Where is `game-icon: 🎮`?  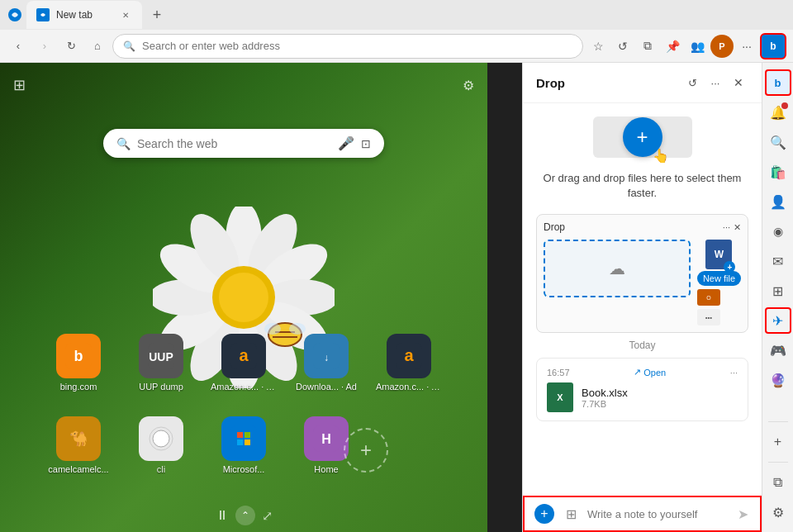
game-icon: 🎮 is located at coordinates (778, 350).